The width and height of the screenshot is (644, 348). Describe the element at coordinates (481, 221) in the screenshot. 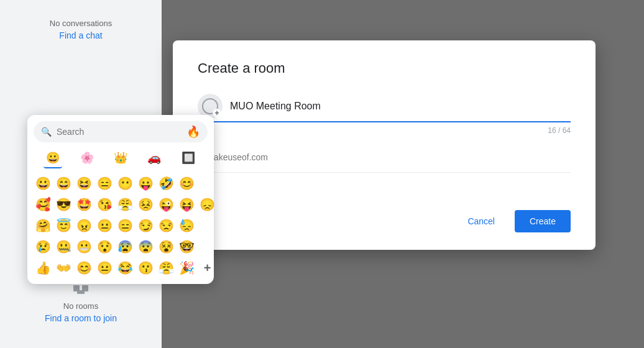

I see `cancel-button: Cancel` at that location.